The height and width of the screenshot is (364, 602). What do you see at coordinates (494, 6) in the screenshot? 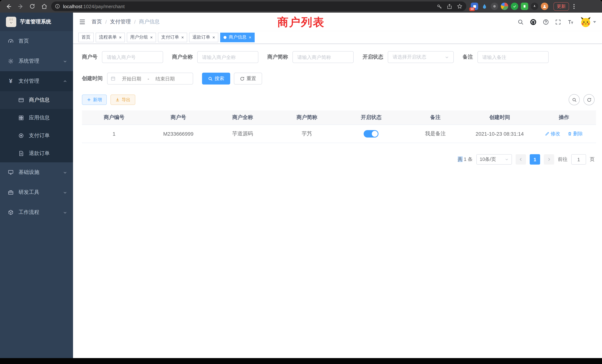
I see `extension-dark-circle-icon` at bounding box center [494, 6].